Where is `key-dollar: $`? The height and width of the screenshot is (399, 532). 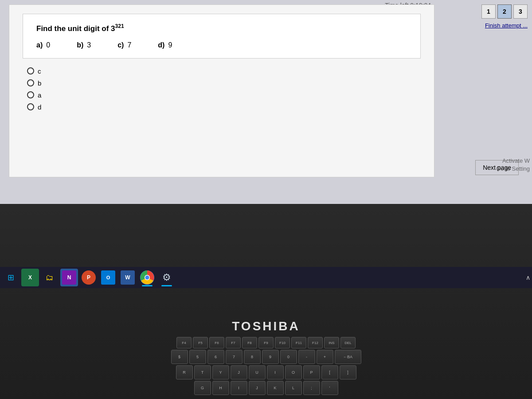
key-dollar: $ is located at coordinates (180, 357).